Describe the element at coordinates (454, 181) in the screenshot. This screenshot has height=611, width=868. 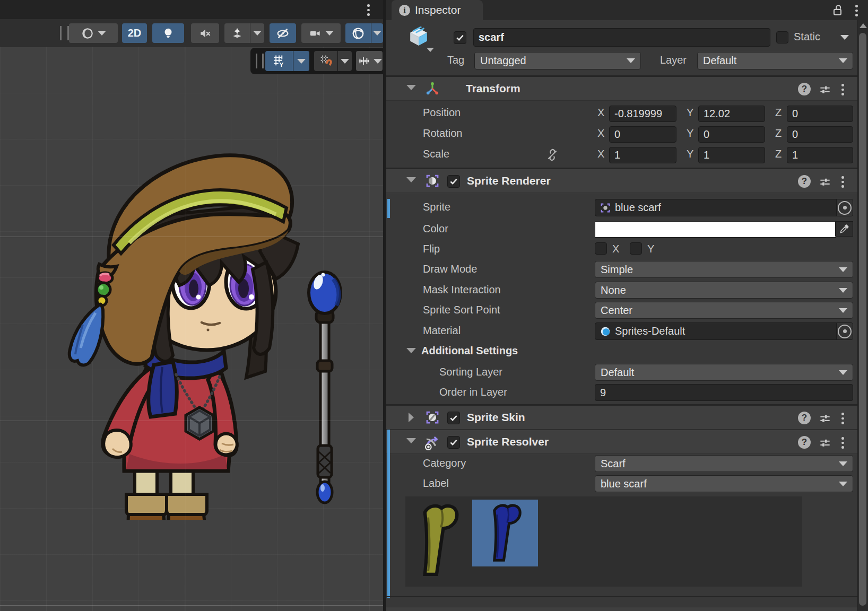
I see `sprite-renderer-enabled-checkbox` at that location.